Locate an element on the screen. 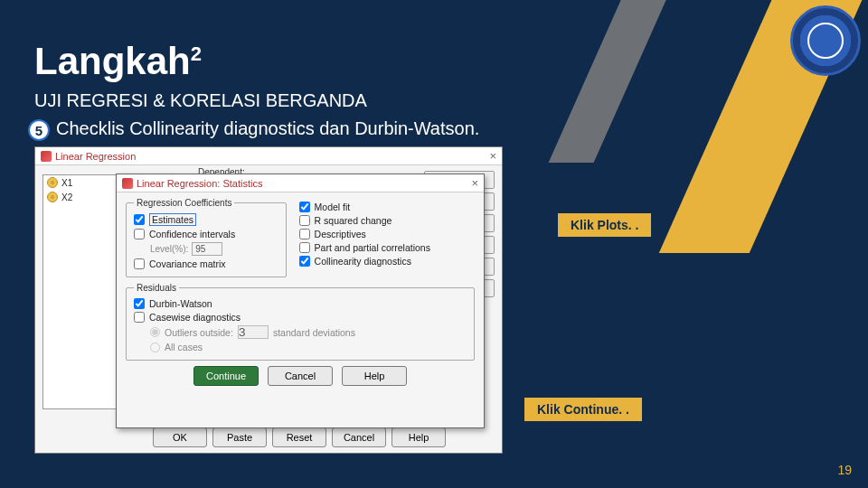 This screenshot has width=868, height=488. confidence-level-input is located at coordinates (207, 249).